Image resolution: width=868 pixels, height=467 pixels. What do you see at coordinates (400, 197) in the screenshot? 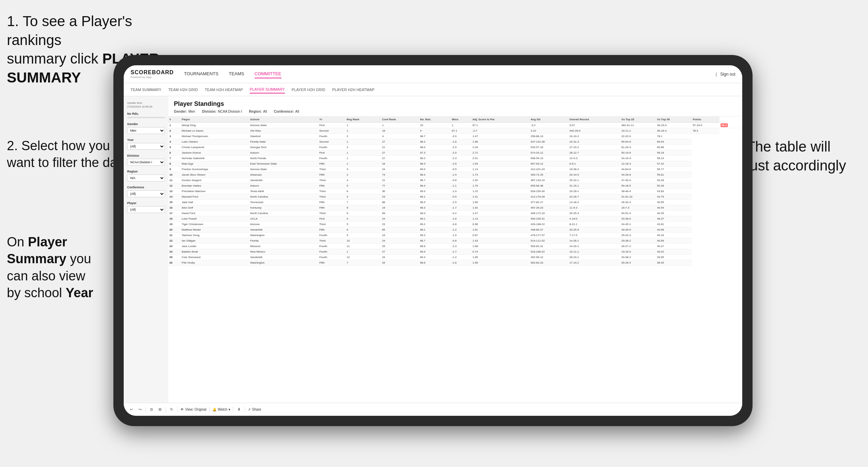
I see `table-cell-13-5: 23` at bounding box center [400, 197].